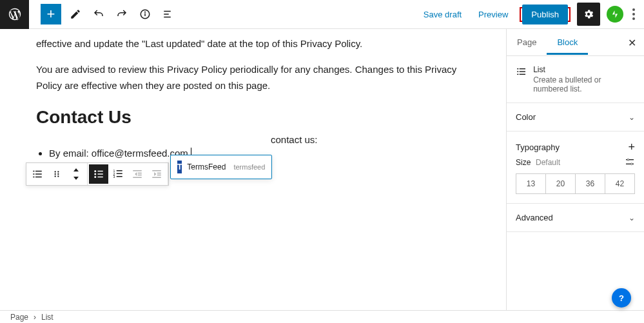 The width and height of the screenshot is (644, 323). I want to click on undo-button, so click(99, 14).